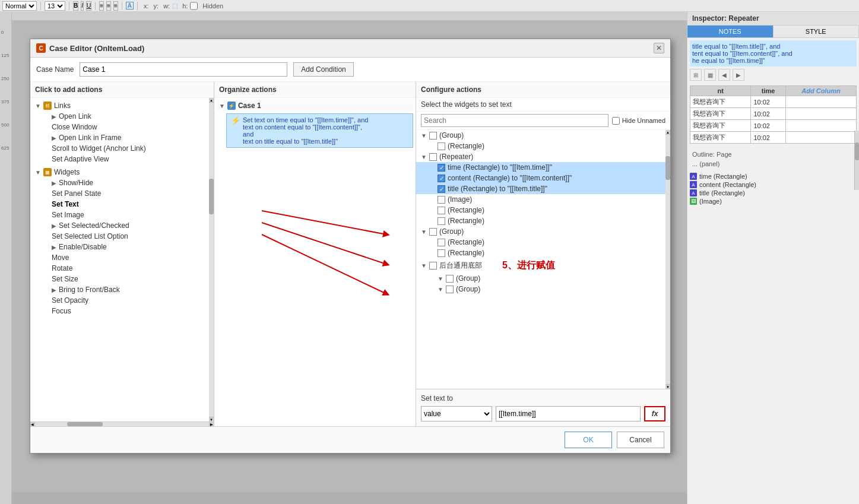 The image size is (859, 504). What do you see at coordinates (76, 6) in the screenshot?
I see `bold-btn: B` at bounding box center [76, 6].